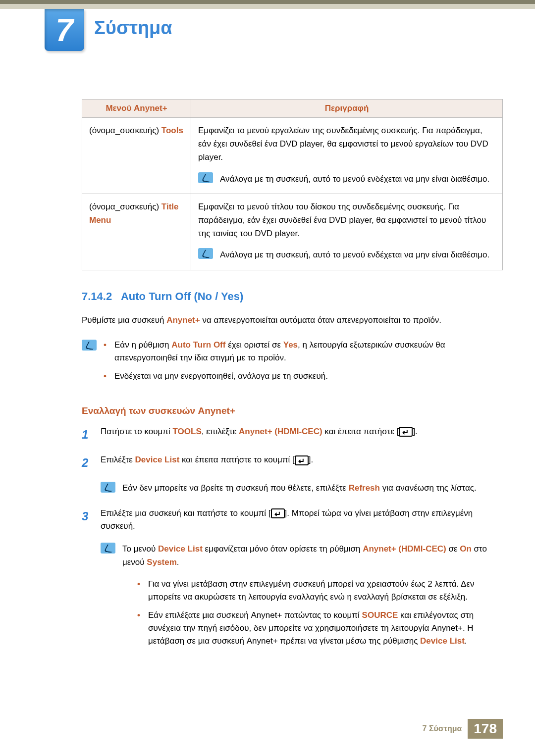  What do you see at coordinates (292, 232) in the screenshot?
I see `table-row: (όνομα_συσκευής) Title Menu Εμφανίζει το…` at bounding box center [292, 232].